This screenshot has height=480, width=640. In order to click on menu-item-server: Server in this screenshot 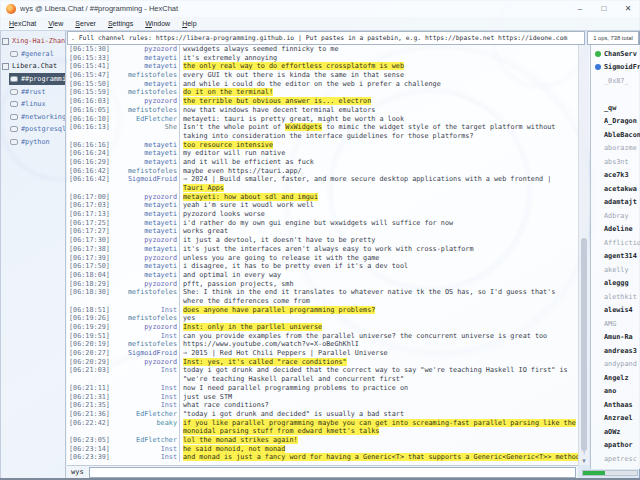, I will do `click(86, 24)`.